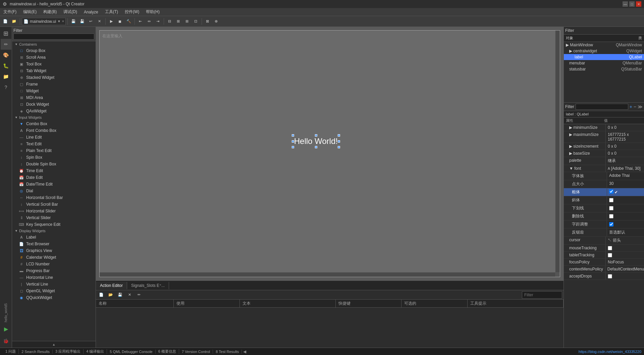 The width and height of the screenshot is (644, 355). I want to click on status-search-results: 2 Search Results, so click(36, 352).